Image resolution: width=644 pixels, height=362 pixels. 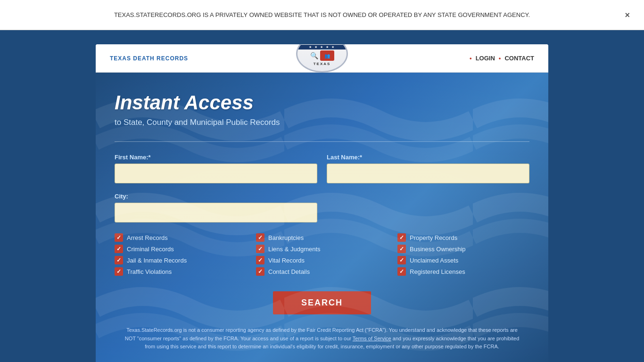 What do you see at coordinates (463, 238) in the screenshot?
I see `list-item: Property Records` at bounding box center [463, 238].